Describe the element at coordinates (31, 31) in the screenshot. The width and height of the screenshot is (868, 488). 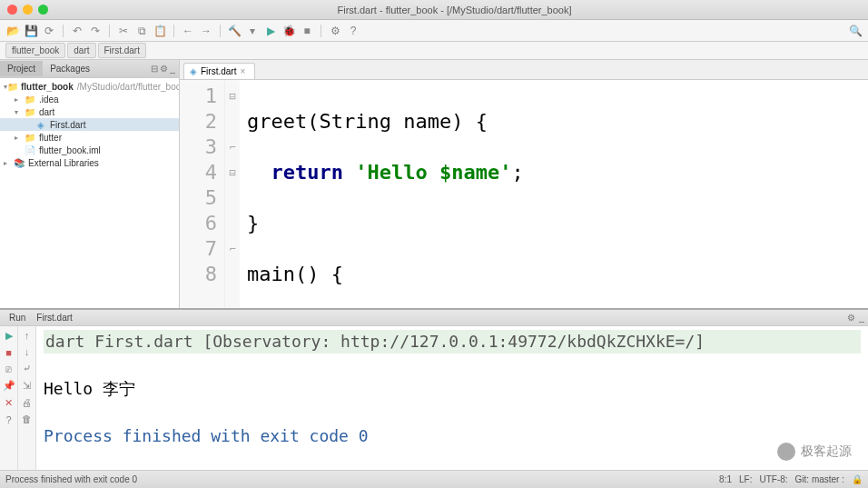
I see `save-icon: 💾` at that location.